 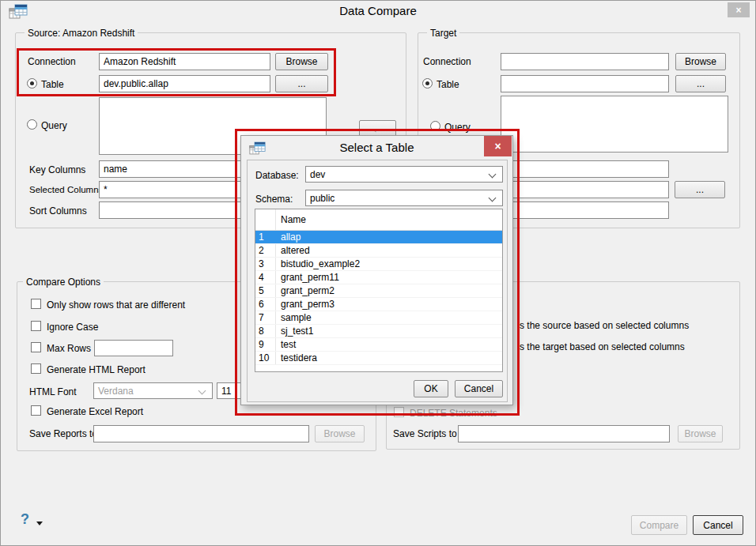 I want to click on row-number: 5, so click(x=266, y=291).